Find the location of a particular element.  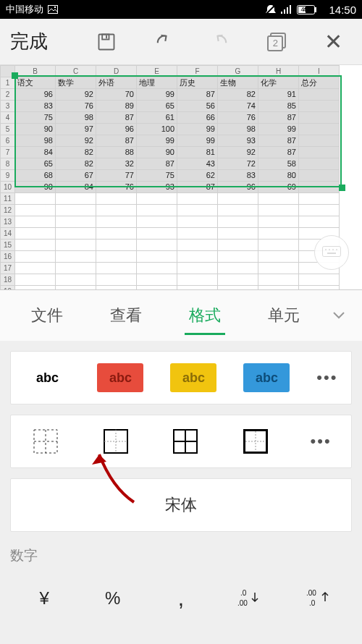

text-style-yellow: abc is located at coordinates (193, 378).